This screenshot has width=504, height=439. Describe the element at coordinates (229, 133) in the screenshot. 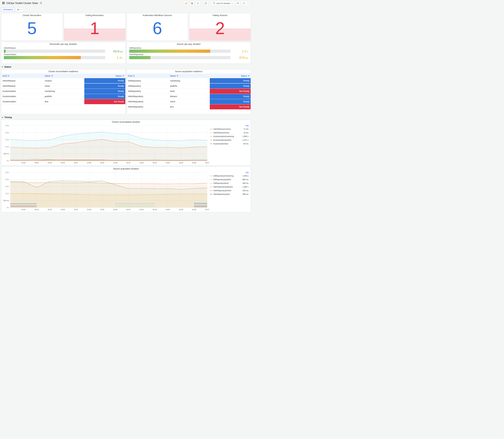

I see `legend-item: HelmRelease/minio16 ms` at that location.